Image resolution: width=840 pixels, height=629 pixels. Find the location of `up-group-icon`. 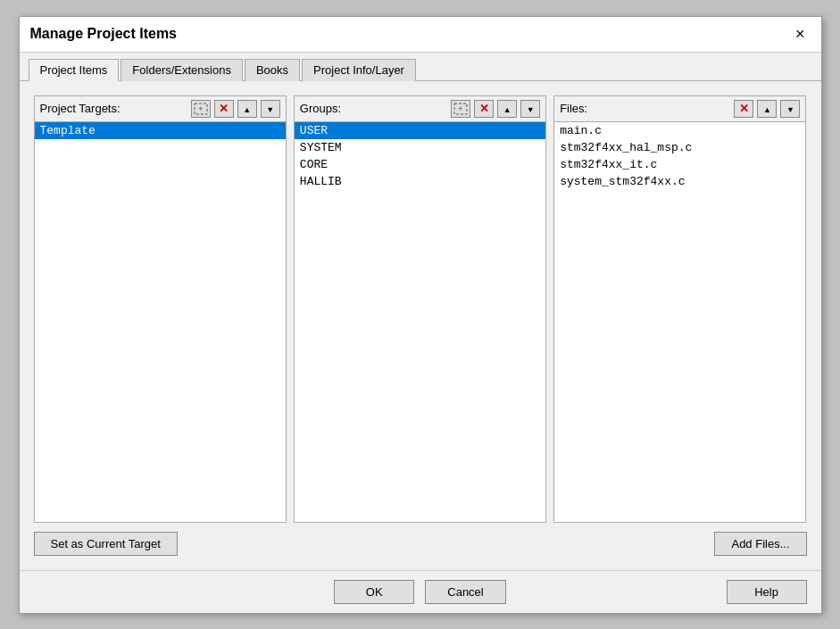

up-group-icon is located at coordinates (507, 109).